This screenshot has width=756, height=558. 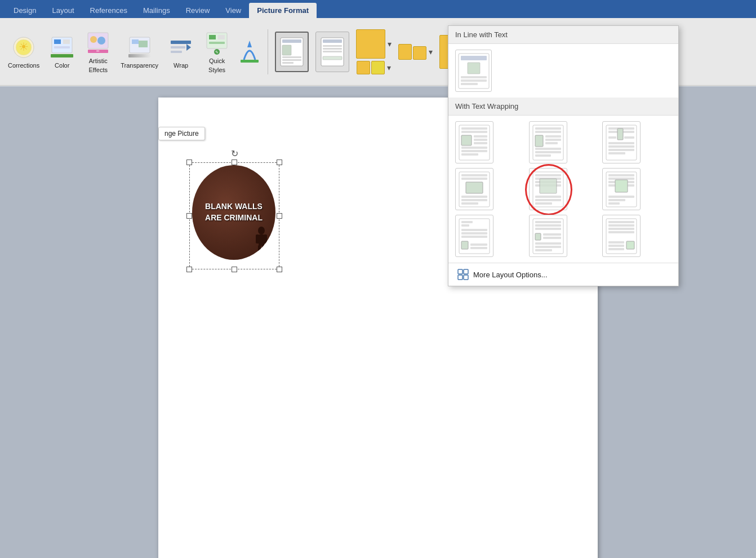 What do you see at coordinates (463, 274) in the screenshot?
I see `more-layout-icon` at bounding box center [463, 274].